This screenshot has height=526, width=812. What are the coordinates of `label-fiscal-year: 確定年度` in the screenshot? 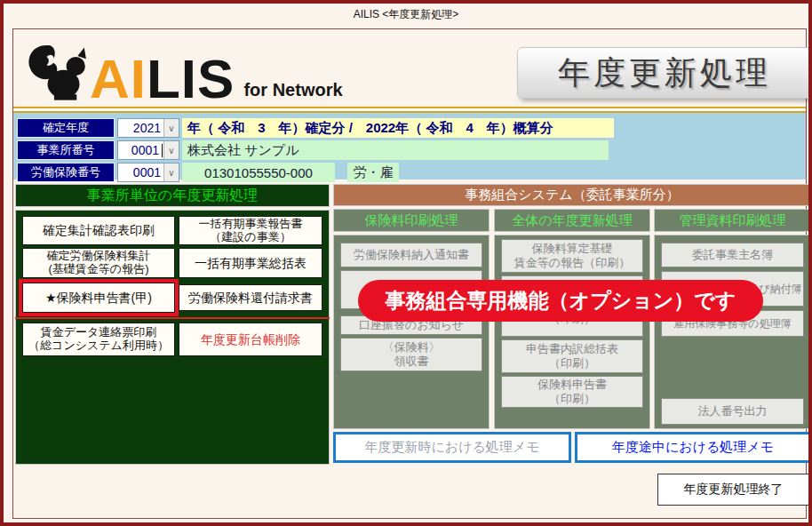 It's located at (66, 128).